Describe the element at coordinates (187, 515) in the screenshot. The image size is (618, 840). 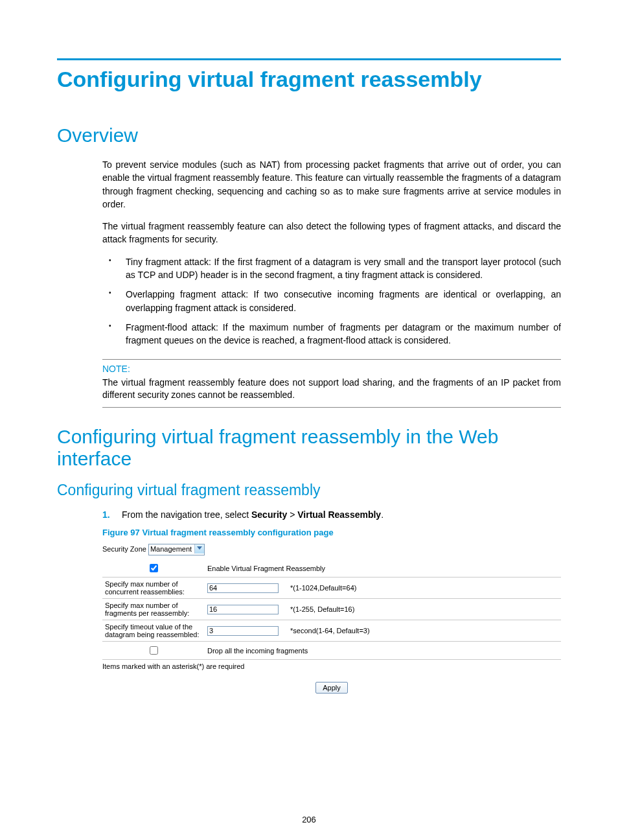
I see `step-1-text-pre: From the navigation tree, select` at that location.